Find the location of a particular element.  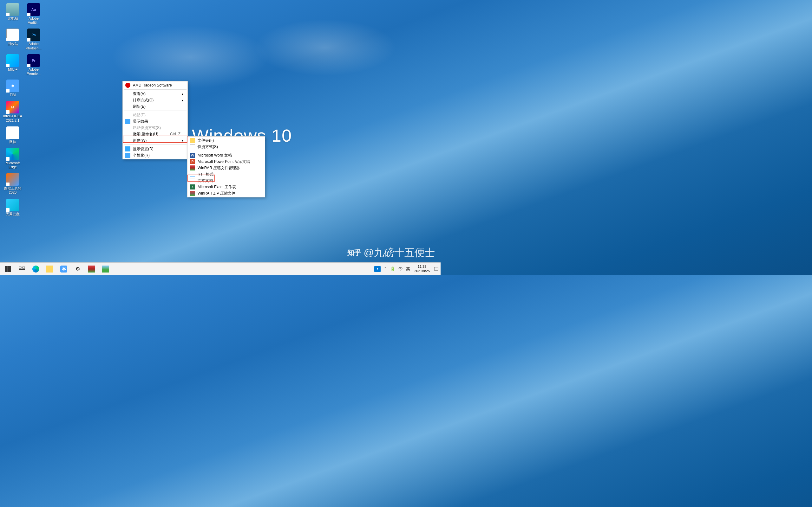

menu-item-label: WinRAR ZIP 压缩文件 is located at coordinates (216, 193).